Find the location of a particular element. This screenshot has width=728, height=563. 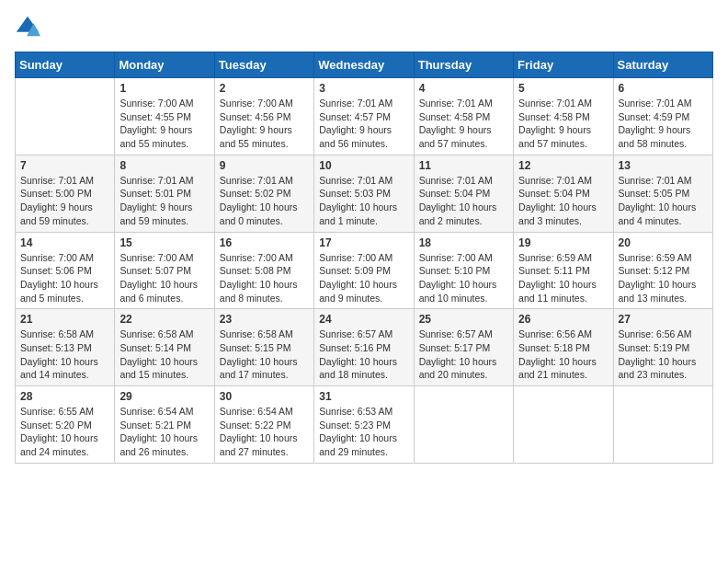

calendar-cell: 4Sunrise: 7:01 AMSunset: 4:58 PMDaylight… is located at coordinates (463, 117).